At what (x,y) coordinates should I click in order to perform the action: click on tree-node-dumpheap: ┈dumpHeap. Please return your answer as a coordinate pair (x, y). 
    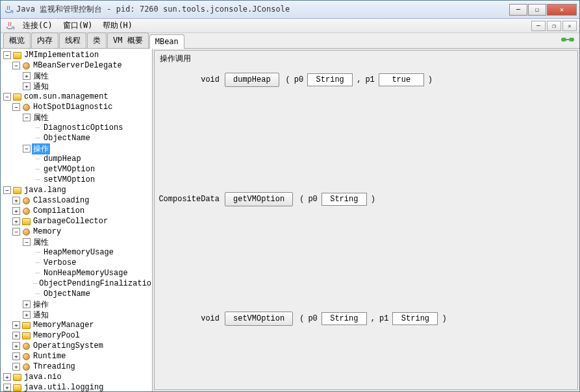
    Looking at the image, I should click on (77, 159).